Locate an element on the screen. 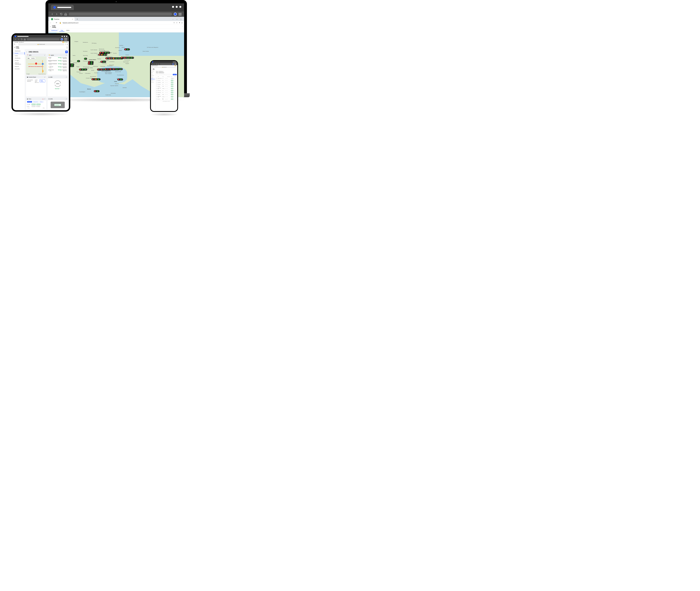 Image resolution: width=700 pixels, height=591 pixels. table-row: Trailer Test FailTire∨∨∨Inactive⋯ is located at coordinates (166, 78).